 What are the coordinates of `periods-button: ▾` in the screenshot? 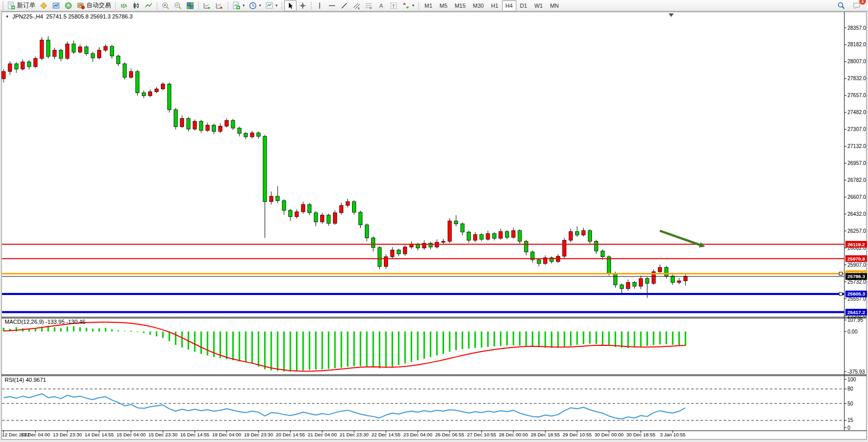 It's located at (255, 6).